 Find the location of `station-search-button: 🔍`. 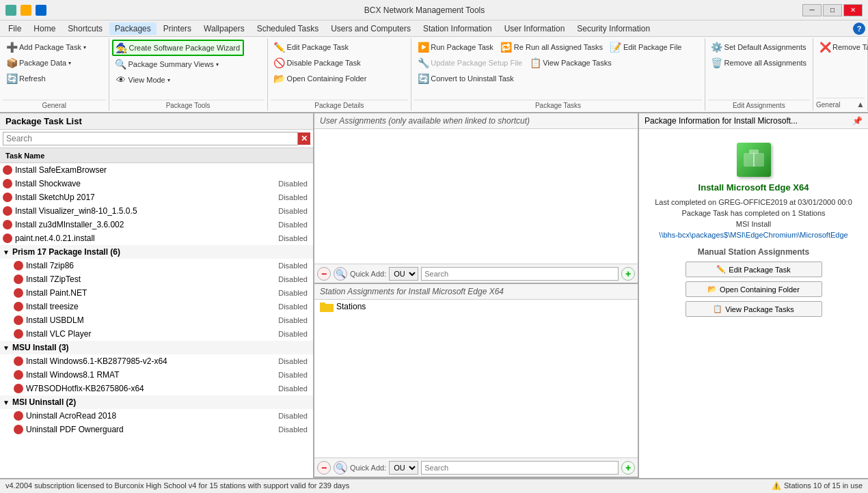

station-search-button: 🔍 is located at coordinates (340, 468).